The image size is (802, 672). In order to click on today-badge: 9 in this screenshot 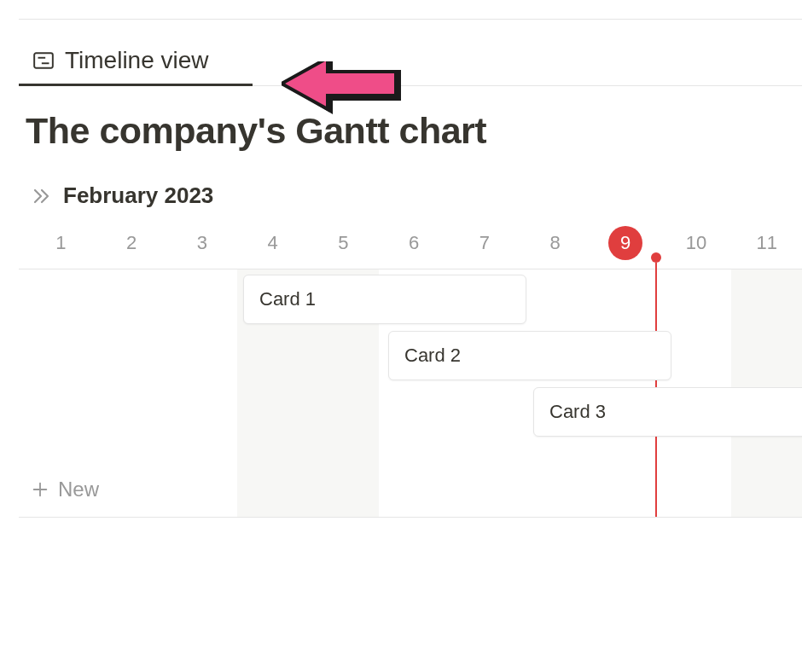, I will do `click(625, 243)`.